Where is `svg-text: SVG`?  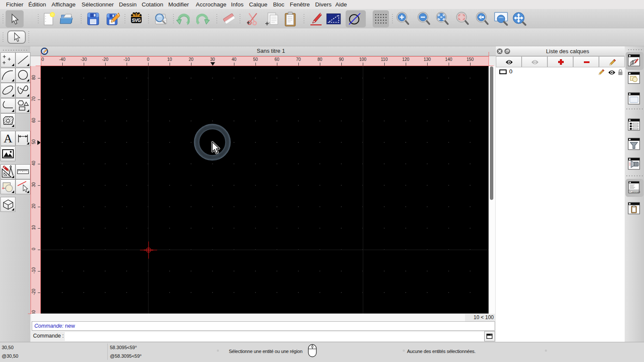 svg-text: SVG is located at coordinates (137, 20).